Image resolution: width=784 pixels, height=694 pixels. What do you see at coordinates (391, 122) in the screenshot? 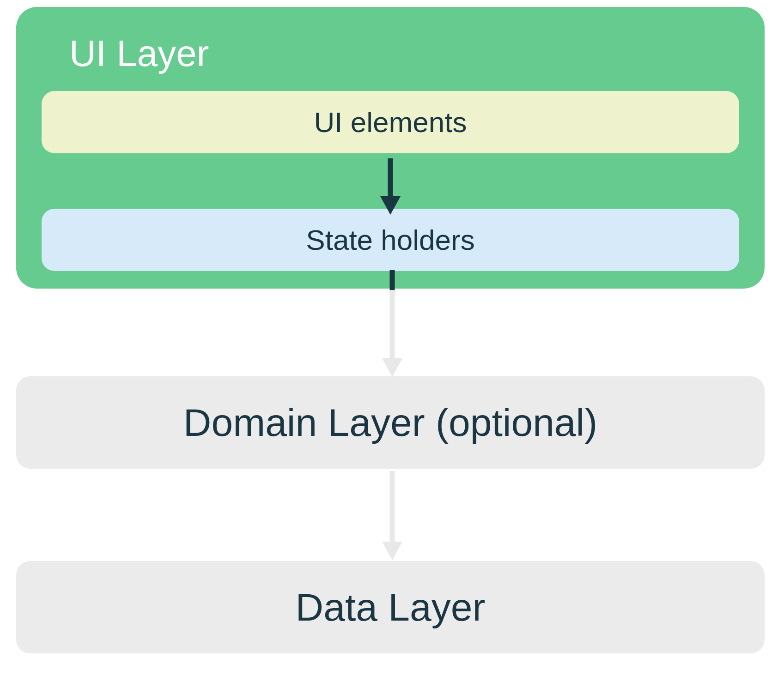
I see `ui-elements-label: UI elements` at bounding box center [391, 122].